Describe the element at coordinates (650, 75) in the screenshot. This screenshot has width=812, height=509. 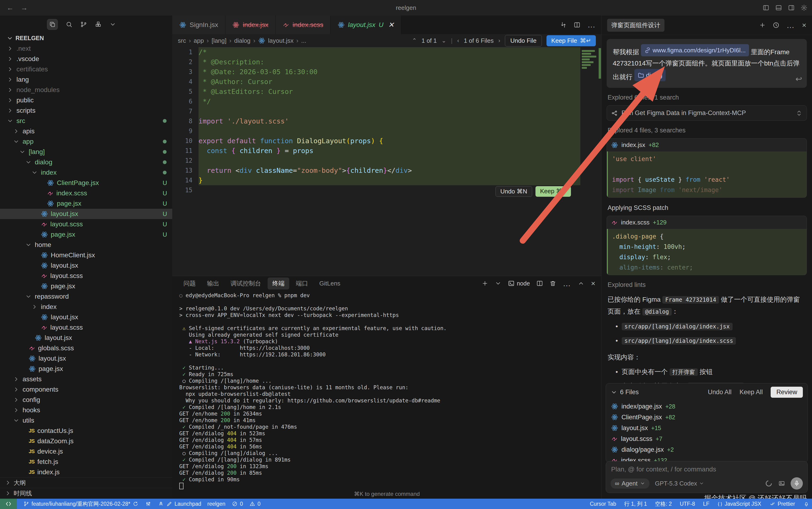
I see `folder-chip: dialog` at that location.